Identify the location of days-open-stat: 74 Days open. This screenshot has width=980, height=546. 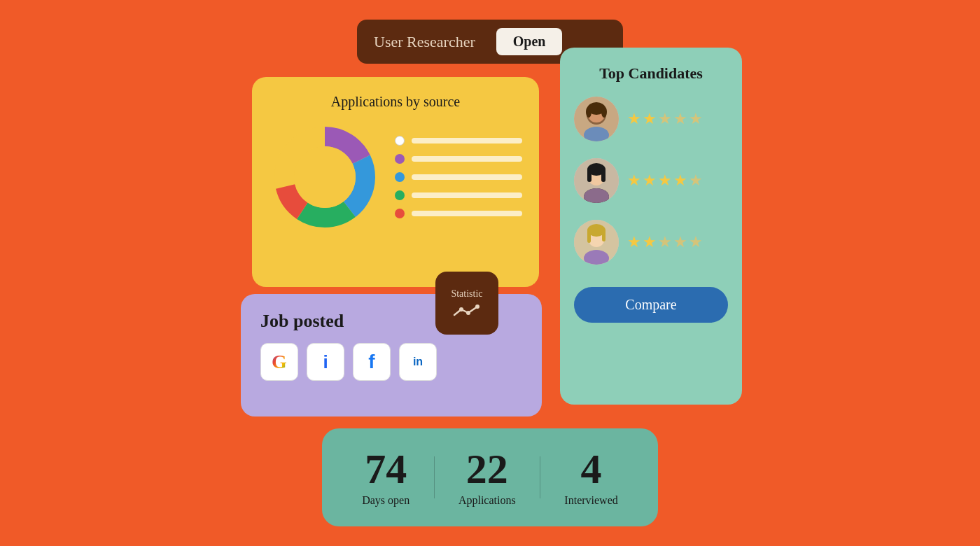
(386, 477).